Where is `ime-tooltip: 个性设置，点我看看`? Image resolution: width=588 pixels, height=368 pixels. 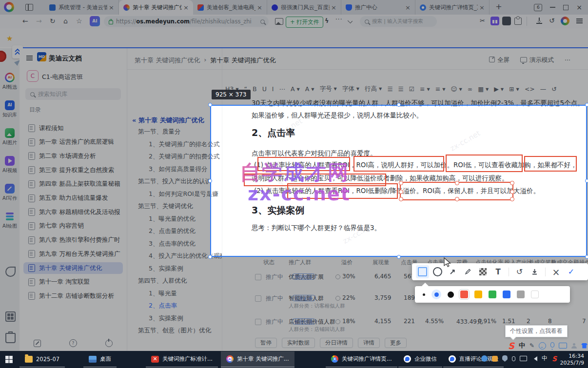 ime-tooltip: 个性设置，点我看看 is located at coordinates (536, 331).